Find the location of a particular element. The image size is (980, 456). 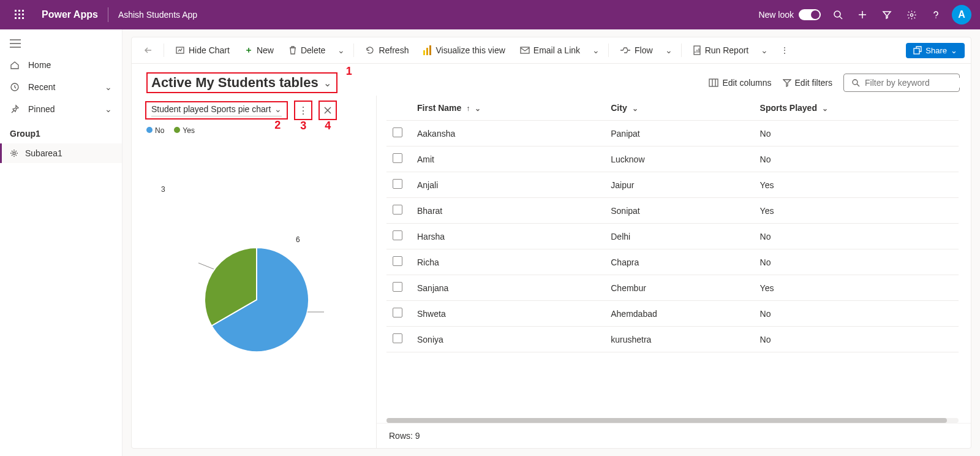

table-row: AakanshaPanipatNo is located at coordinates (673, 134).